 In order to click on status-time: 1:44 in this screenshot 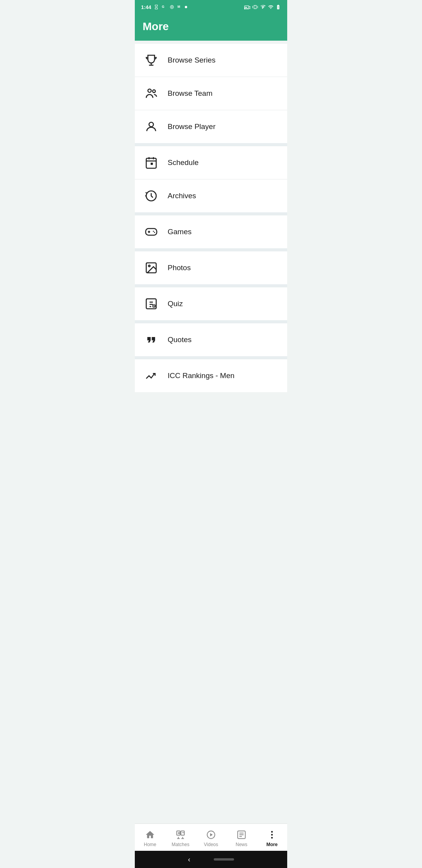, I will do `click(146, 7)`.